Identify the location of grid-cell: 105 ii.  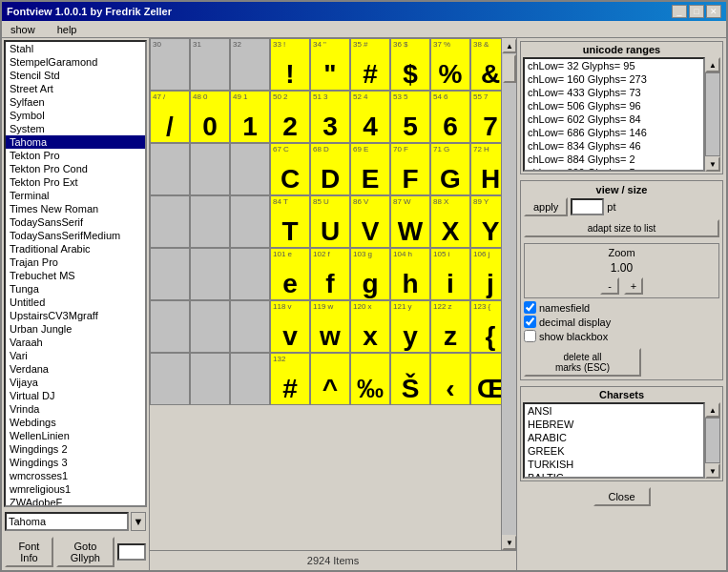
(450, 275).